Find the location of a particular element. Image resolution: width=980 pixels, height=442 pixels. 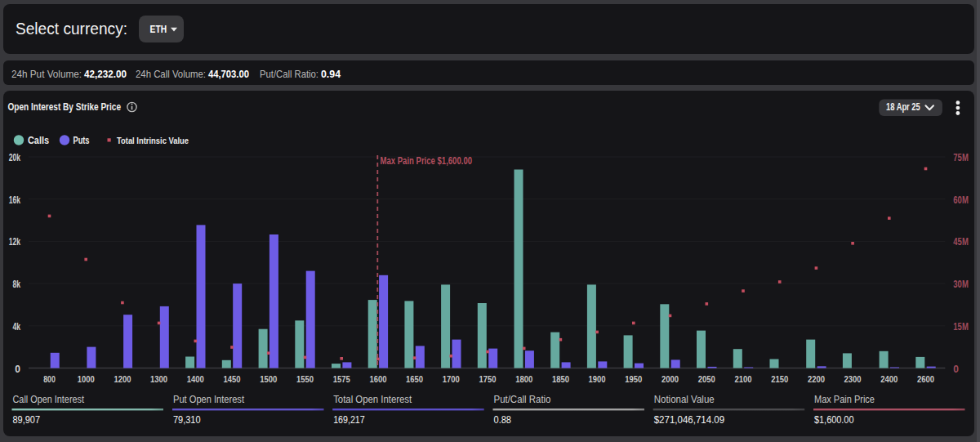

svg-text: 0.94 is located at coordinates (332, 74).